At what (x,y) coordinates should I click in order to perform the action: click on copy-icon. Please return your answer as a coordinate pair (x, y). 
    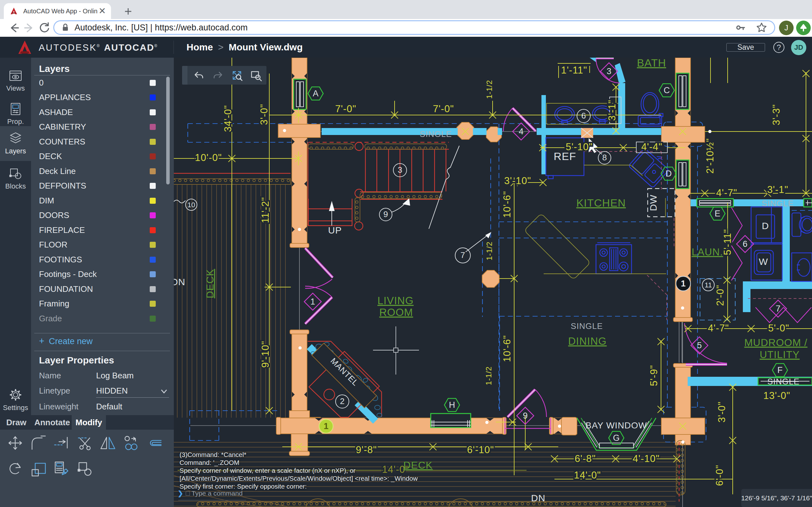
    Looking at the image, I should click on (131, 443).